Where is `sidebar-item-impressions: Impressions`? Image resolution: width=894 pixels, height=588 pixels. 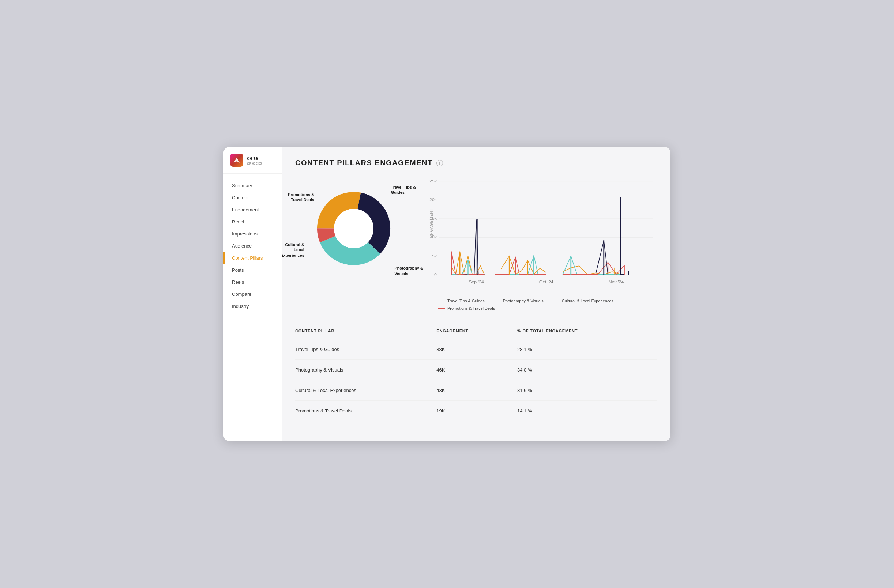 sidebar-item-impressions: Impressions is located at coordinates (252, 234).